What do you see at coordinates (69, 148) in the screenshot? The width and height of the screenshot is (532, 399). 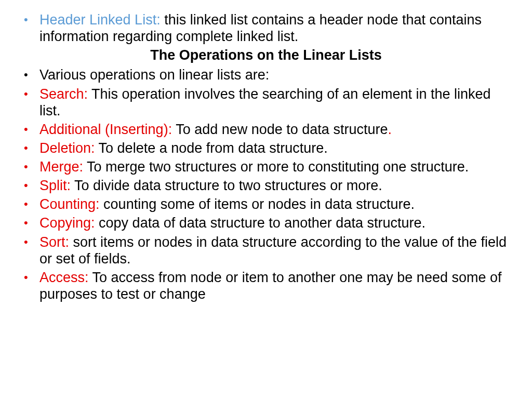 I see `term: Deletion:` at bounding box center [69, 148].